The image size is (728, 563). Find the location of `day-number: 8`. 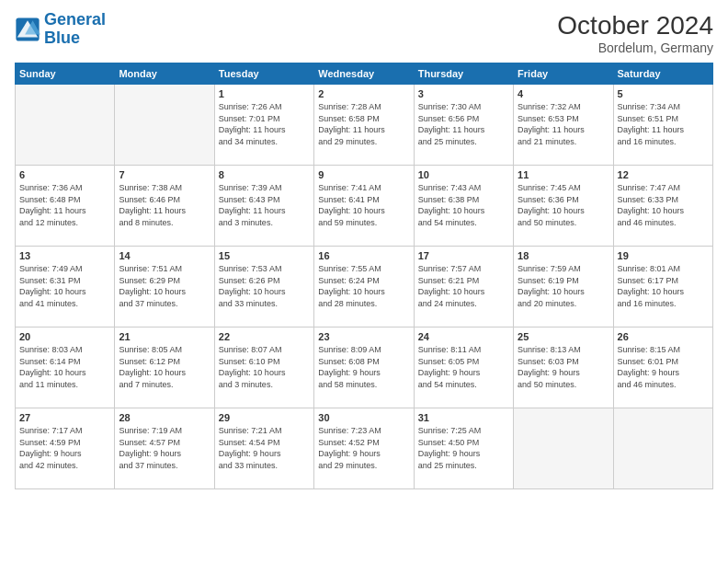

day-number: 8 is located at coordinates (265, 175).